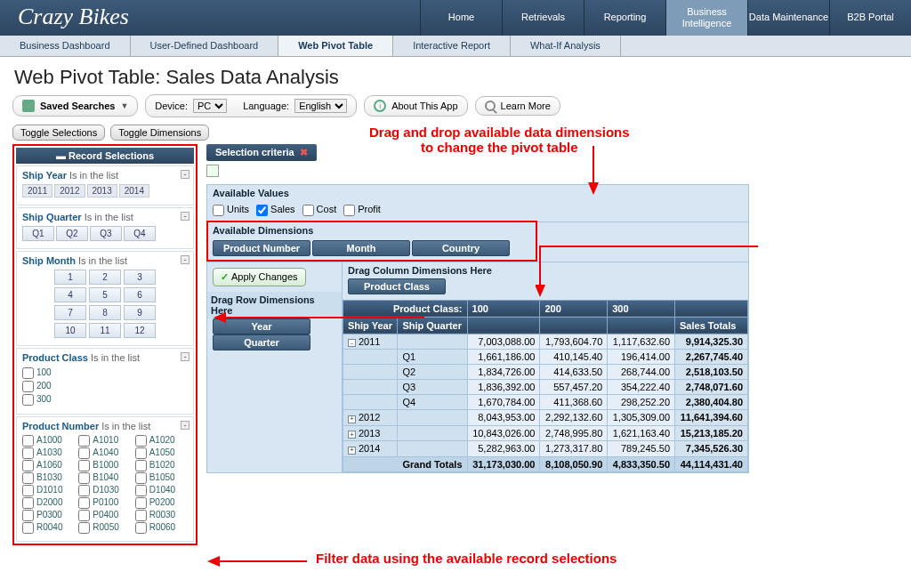 Image resolution: width=911 pixels, height=588 pixels. I want to click on filter-checkbox: 300, so click(105, 400).